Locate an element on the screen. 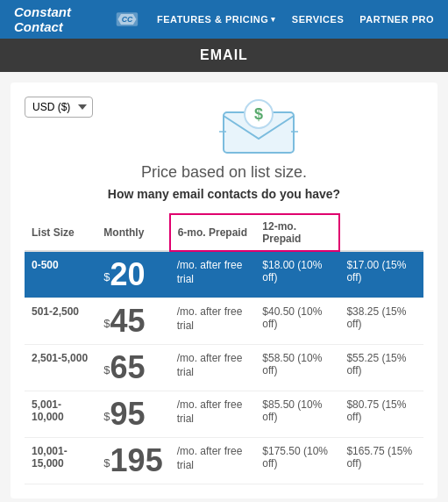  envelope-svg: $ is located at coordinates (259, 126).